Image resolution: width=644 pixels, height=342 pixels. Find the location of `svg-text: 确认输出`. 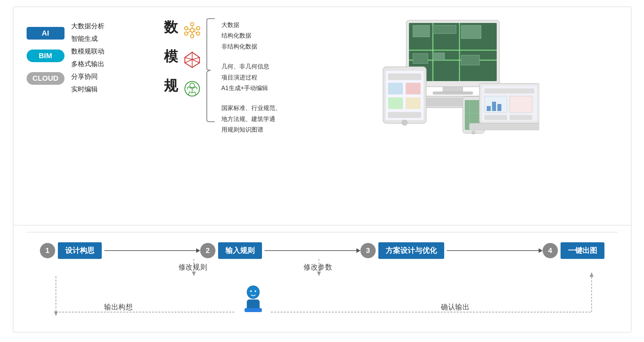

svg-text: 确认输出 is located at coordinates (455, 307).